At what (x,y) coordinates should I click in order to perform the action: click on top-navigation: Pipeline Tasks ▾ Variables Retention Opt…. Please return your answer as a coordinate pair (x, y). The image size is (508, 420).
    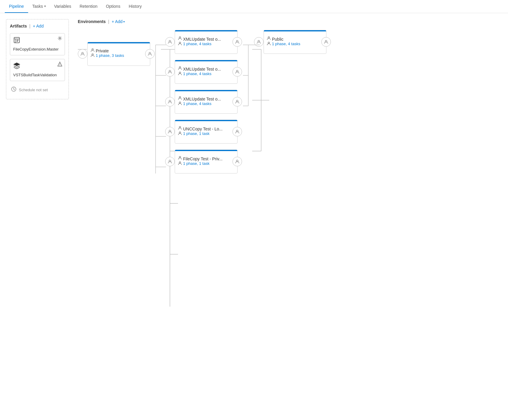
    Looking at the image, I should click on (254, 7).